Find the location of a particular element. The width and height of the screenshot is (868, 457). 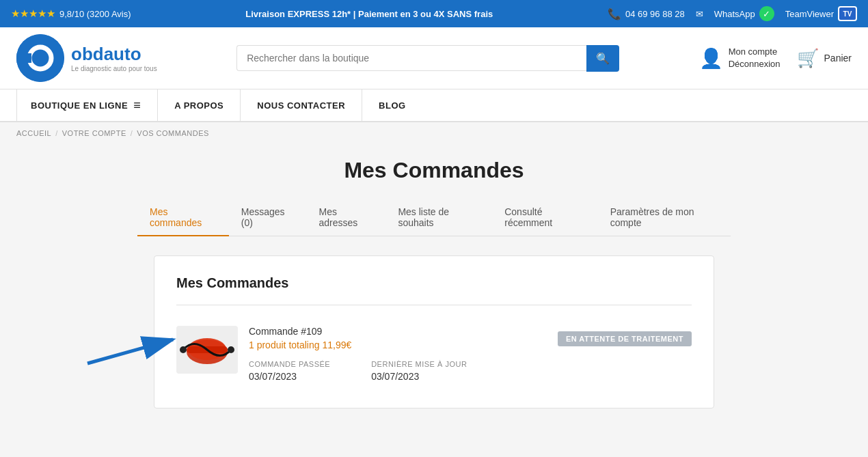

total-amount: 11,99€ is located at coordinates (336, 345).